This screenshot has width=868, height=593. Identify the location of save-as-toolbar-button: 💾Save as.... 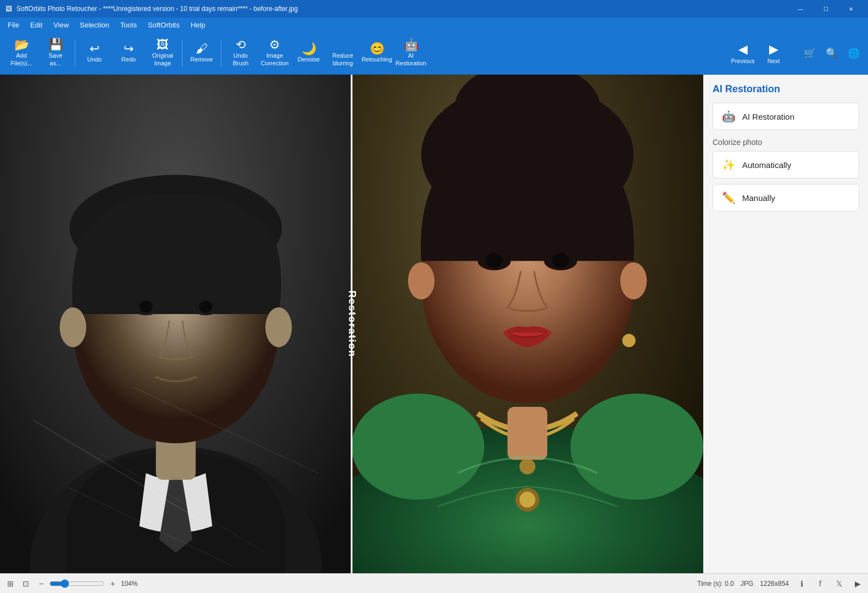
(55, 53).